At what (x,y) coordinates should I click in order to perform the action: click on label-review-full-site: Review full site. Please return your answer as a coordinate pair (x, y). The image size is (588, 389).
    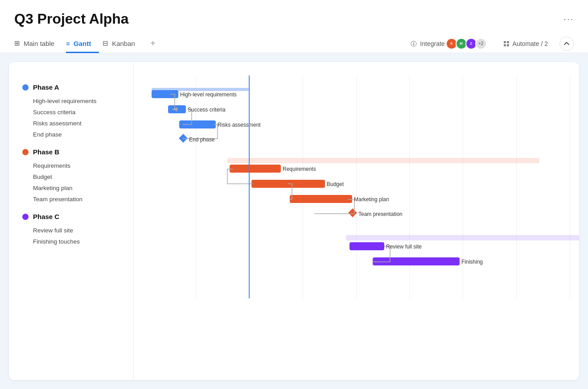
    Looking at the image, I should click on (404, 247).